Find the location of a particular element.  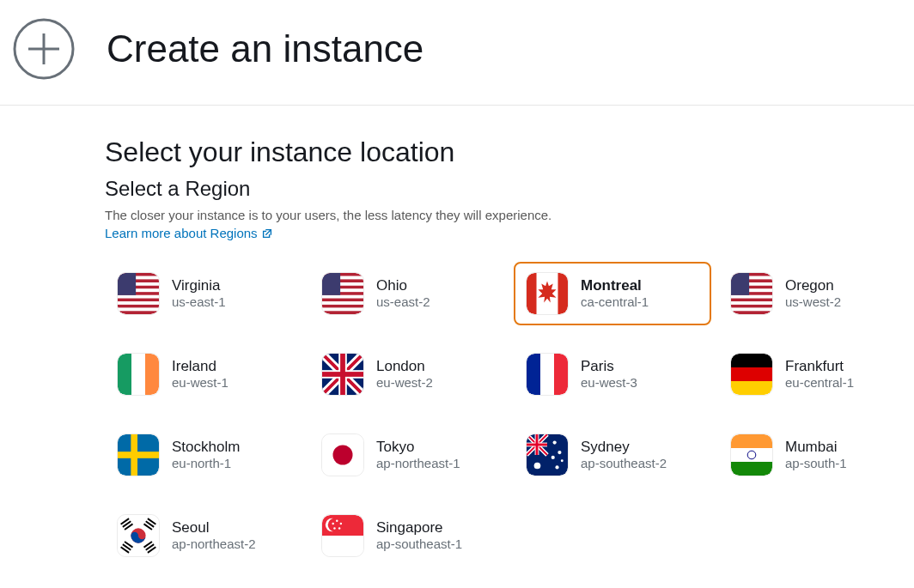

region-name: Sydney is located at coordinates (624, 446).